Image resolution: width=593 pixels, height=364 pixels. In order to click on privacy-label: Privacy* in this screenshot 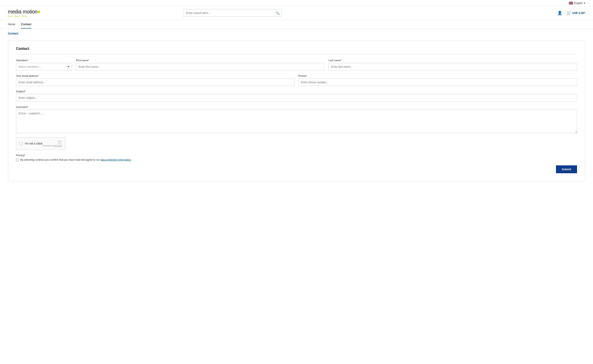, I will do `click(297, 155)`.